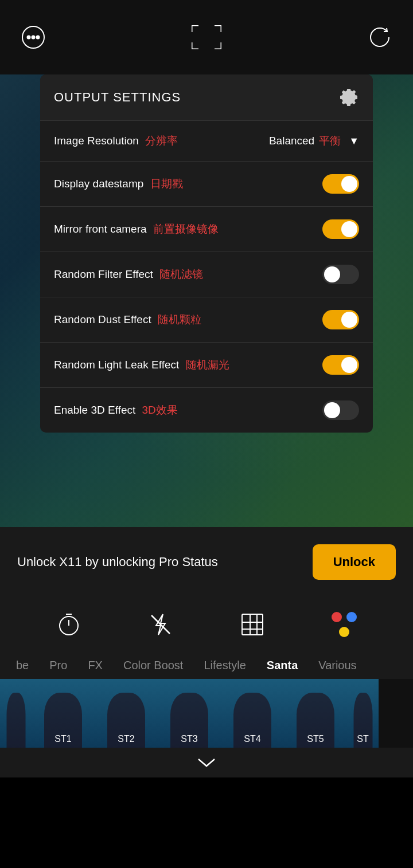 This screenshot has height=868, width=413. What do you see at coordinates (252, 739) in the screenshot?
I see `filter-thumb-st4-label: ST4` at bounding box center [252, 739].